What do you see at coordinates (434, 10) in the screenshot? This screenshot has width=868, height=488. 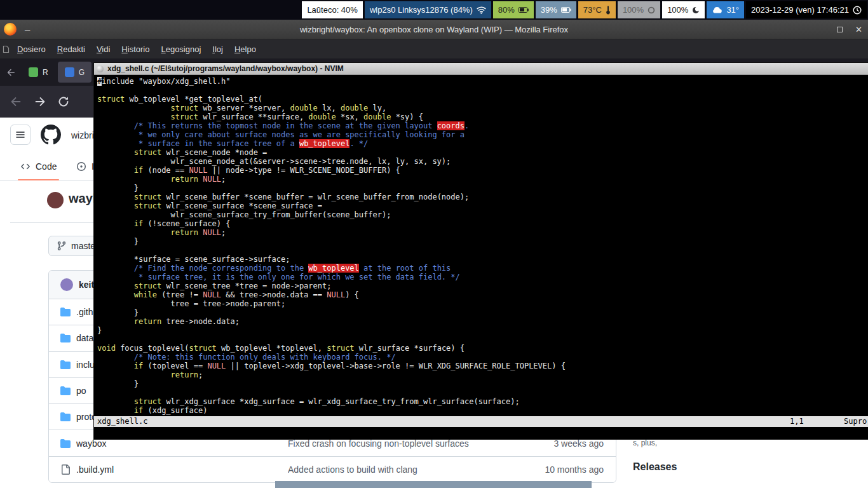 I see `system-panel: Laŭteco: 40%wlp2s0 Linksys12876 (84%)80%…` at bounding box center [434, 10].